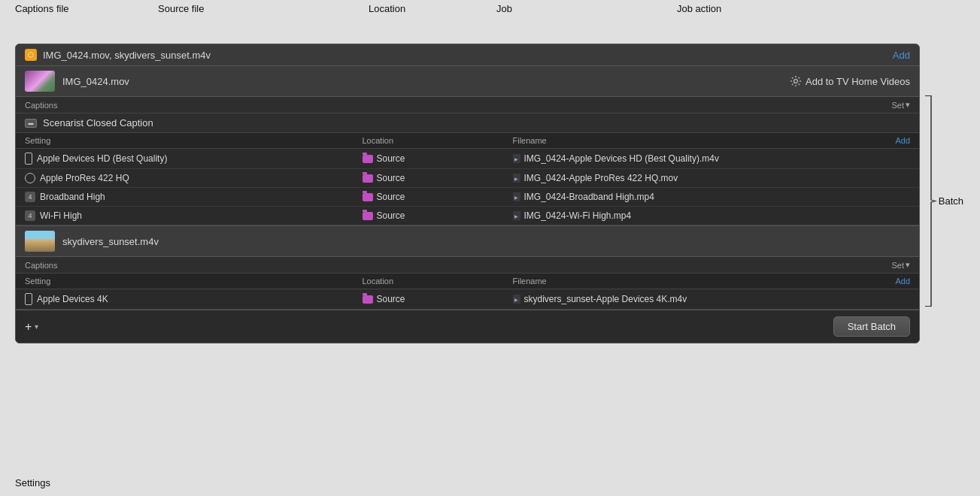 This screenshot has height=496, width=980. Describe the element at coordinates (930, 201) in the screenshot. I see `batch-brace-svg` at that location.